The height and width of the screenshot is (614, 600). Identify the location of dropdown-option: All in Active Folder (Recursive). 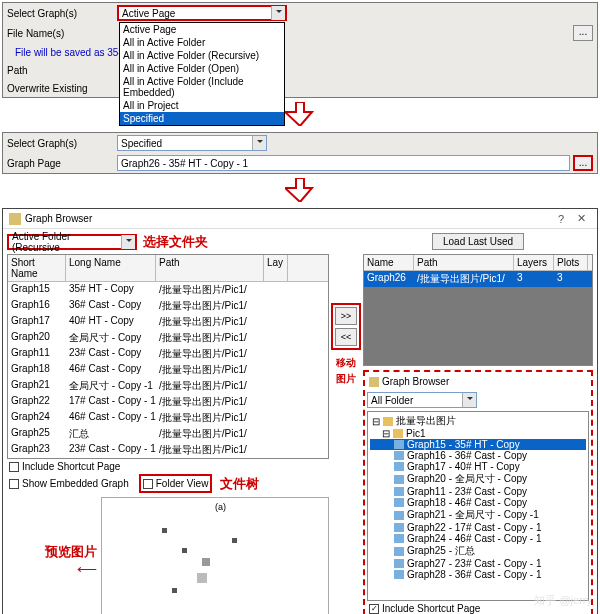
(202, 56).